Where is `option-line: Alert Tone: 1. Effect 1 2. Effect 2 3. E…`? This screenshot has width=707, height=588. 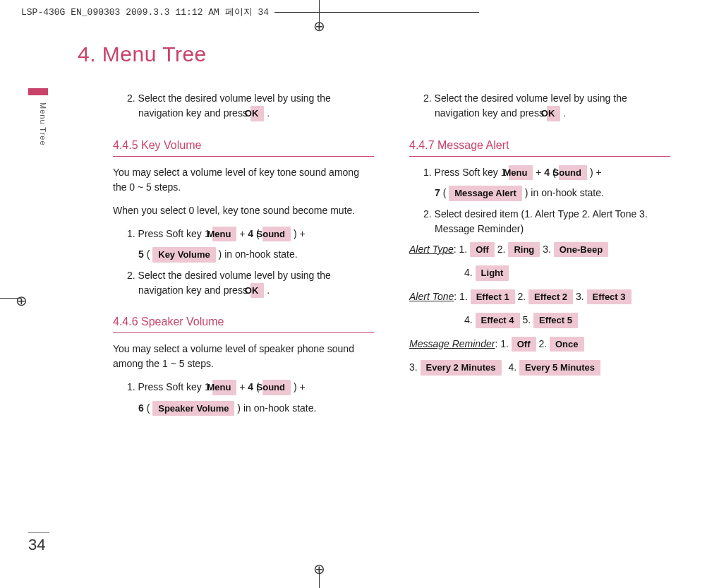 option-line: Alert Tone: 1. Effect 1 2. Effect 2 3. E… is located at coordinates (540, 297).